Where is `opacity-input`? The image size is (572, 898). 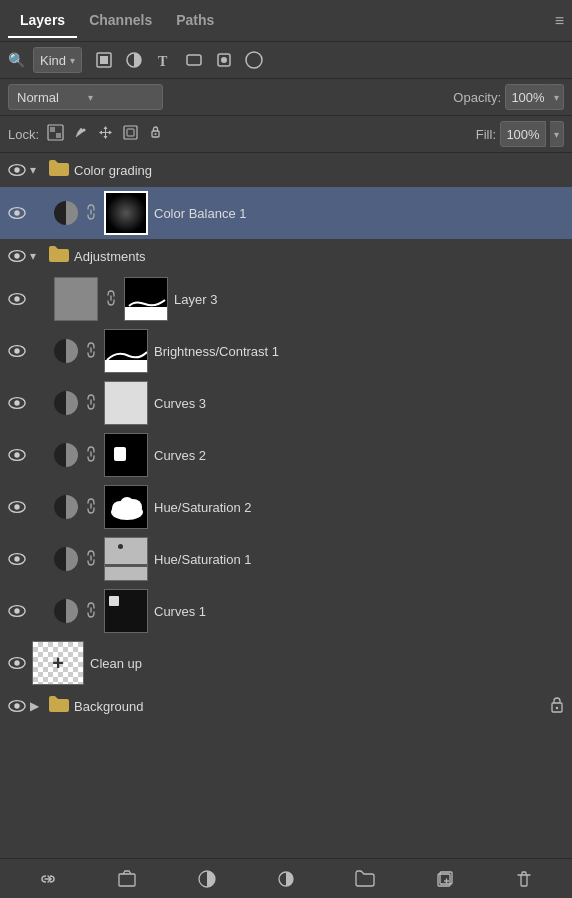 opacity-input is located at coordinates (528, 97).